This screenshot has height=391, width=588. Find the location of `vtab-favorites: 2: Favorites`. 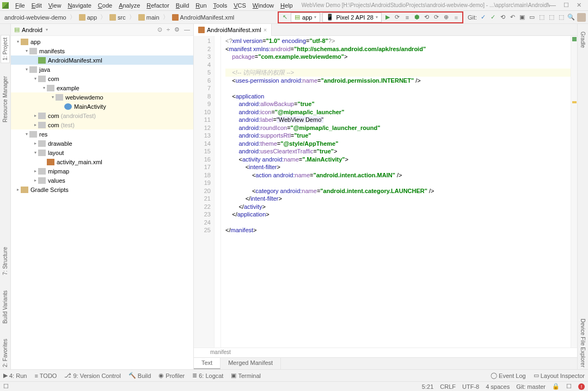

vtab-favorites: 2: Favorites is located at coordinates (5, 353).